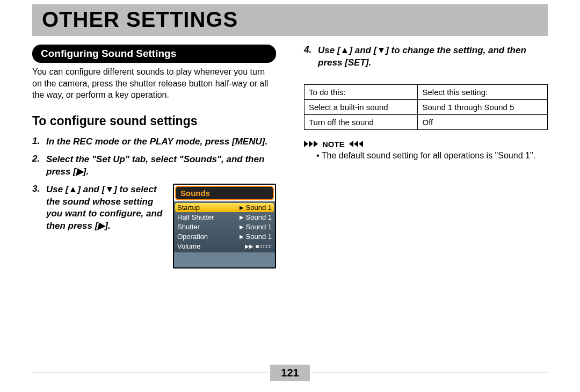 The image size is (580, 392). What do you see at coordinates (154, 121) in the screenshot?
I see `procedure-title: To configure sound settings` at bounding box center [154, 121].